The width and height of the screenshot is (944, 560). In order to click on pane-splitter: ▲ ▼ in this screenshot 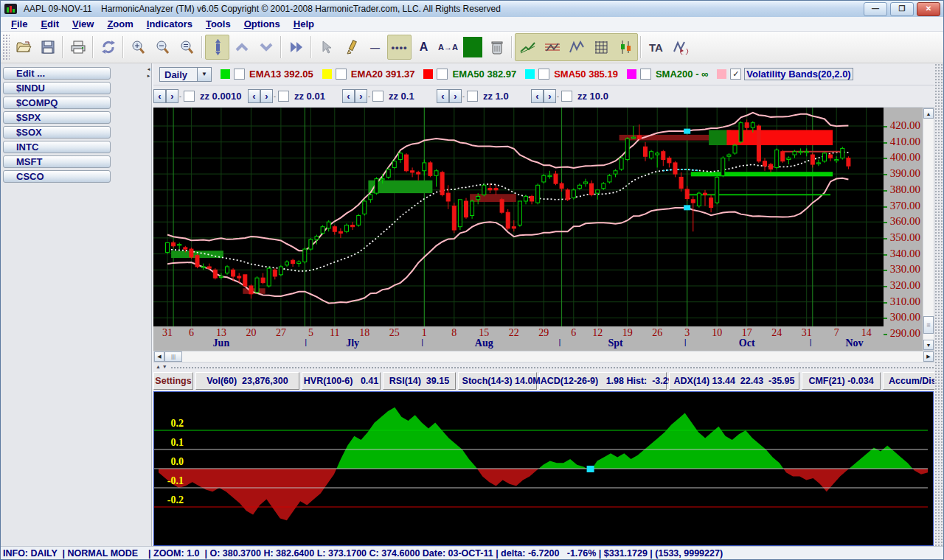, I will do `click(544, 367)`.